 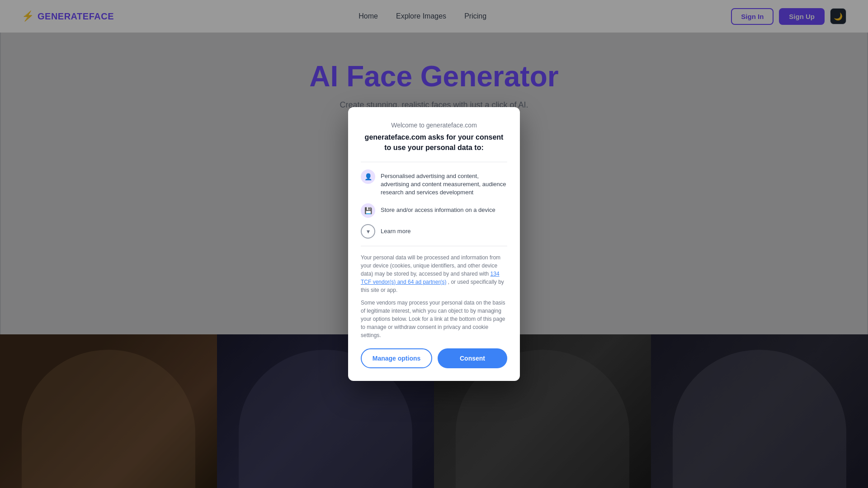 What do you see at coordinates (434, 211) in the screenshot?
I see `consent-item-storage: 💾 Store and/or access information on a d…` at bounding box center [434, 211].